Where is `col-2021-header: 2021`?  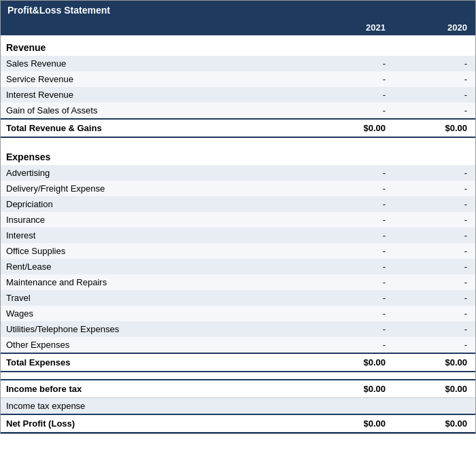
col-2021-header: 2021 is located at coordinates (353, 27).